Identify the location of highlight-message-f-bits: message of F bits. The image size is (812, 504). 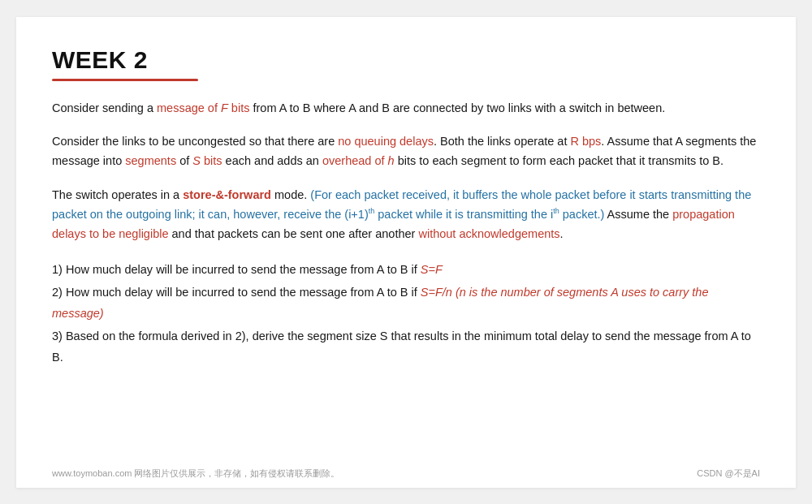
(203, 108).